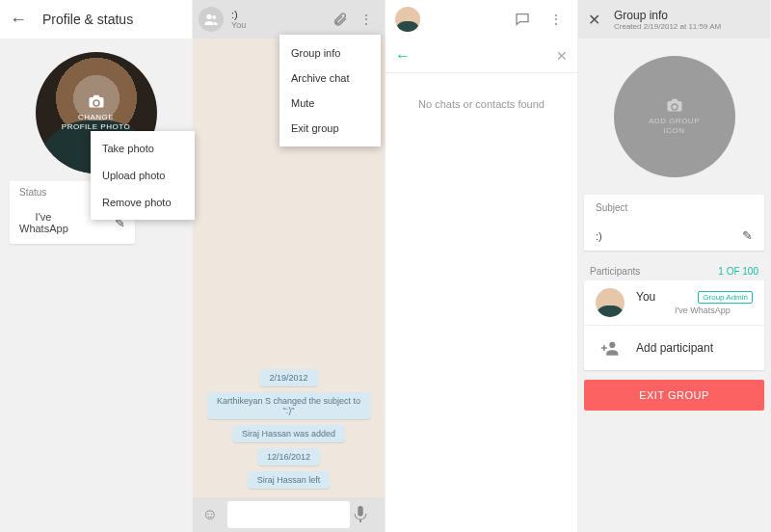 The image size is (771, 532). Describe the element at coordinates (289, 480) in the screenshot. I see `system-bubble: Siraj Hassan left` at that location.